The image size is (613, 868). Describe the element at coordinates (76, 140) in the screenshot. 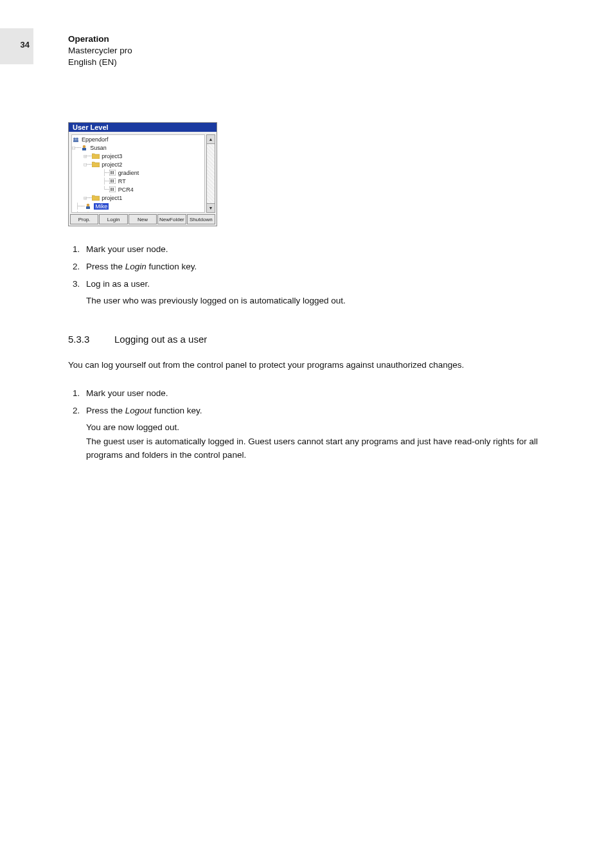

I see `group-icon` at that location.